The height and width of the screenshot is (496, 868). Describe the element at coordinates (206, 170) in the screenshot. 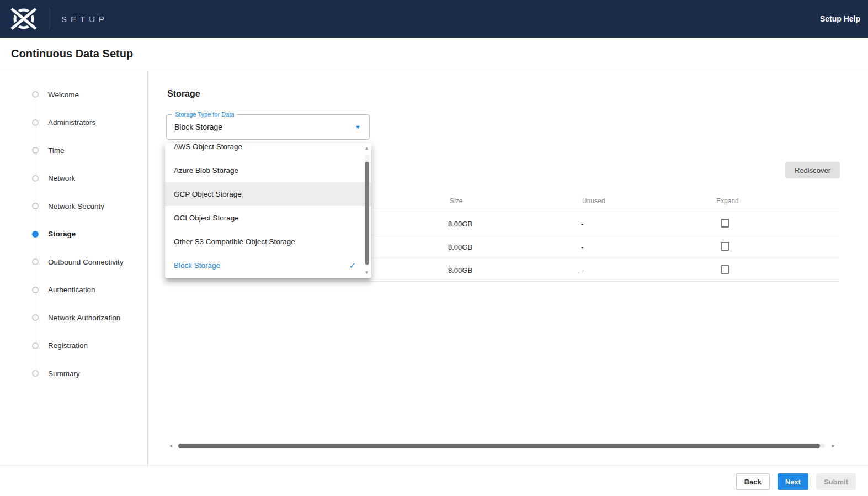

I see `option-label: Azure Blob Storage` at that location.